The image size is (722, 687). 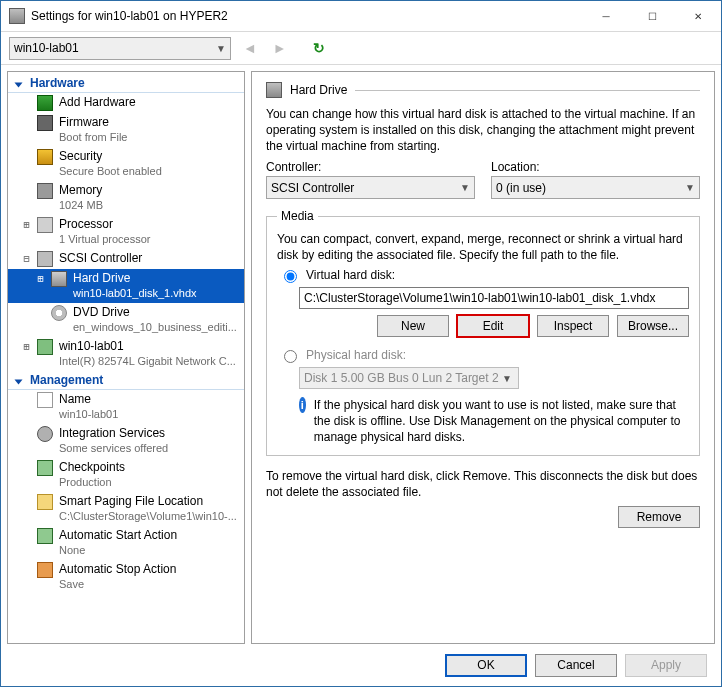 What do you see at coordinates (361, 48) in the screenshot?
I see `toolbar: win10-lab01 ▼ ◄ ► ↻` at bounding box center [361, 48].